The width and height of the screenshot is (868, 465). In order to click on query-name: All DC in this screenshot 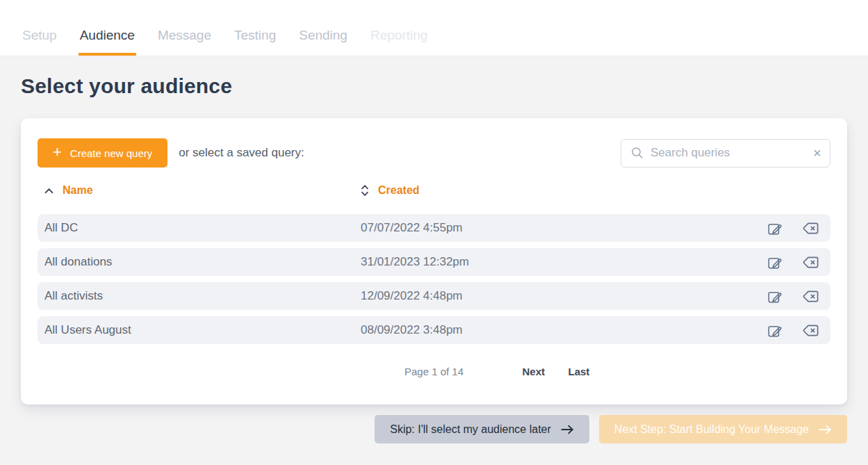, I will do `click(199, 228)`.